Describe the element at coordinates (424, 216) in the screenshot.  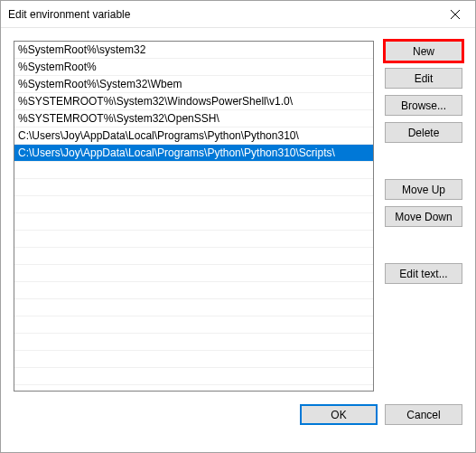
I see `button-column: New Edit Browse... Delete Move Up Move D…` at that location.